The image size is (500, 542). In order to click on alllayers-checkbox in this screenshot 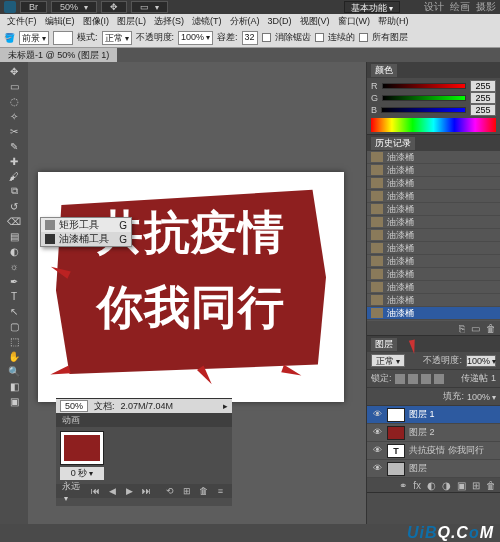, I will do `click(364, 38)`.